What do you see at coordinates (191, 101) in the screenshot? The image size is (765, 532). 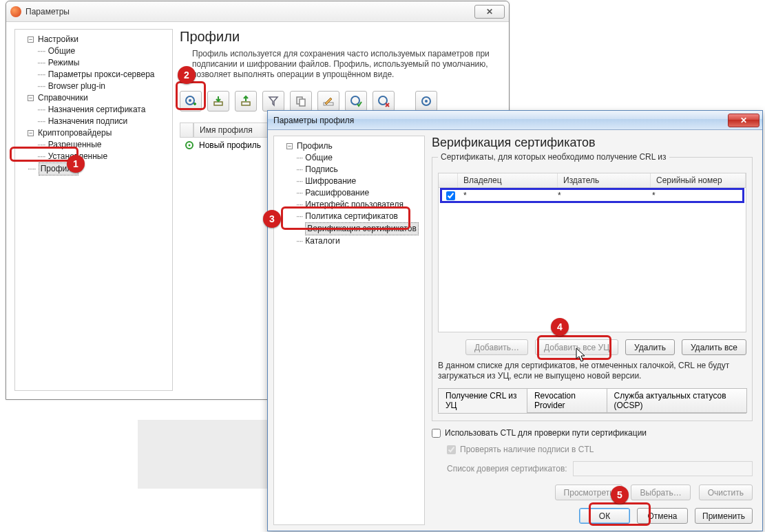 I see `gear-plus-icon` at bounding box center [191, 101].